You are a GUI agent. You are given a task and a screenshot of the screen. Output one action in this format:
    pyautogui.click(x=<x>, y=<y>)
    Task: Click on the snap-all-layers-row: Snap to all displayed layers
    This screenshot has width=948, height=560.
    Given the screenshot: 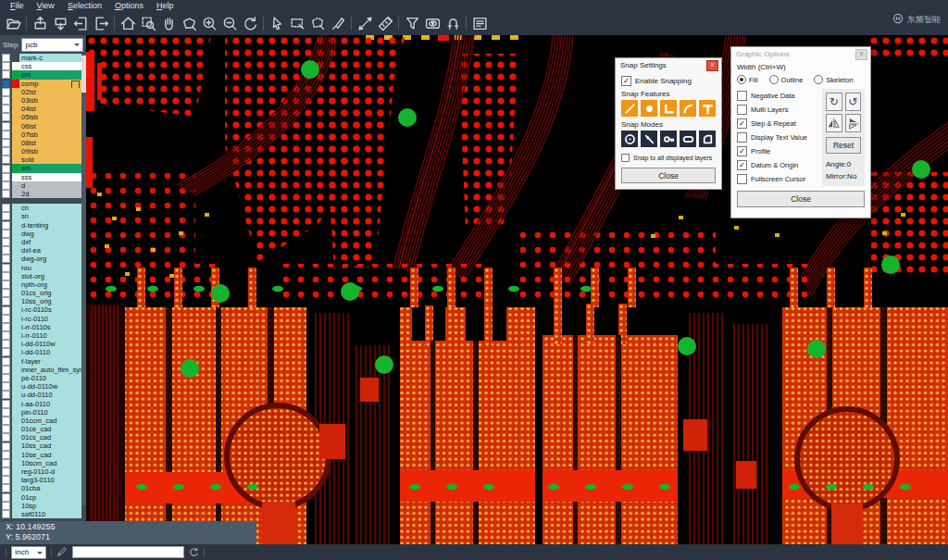 What is the action you would take?
    pyautogui.click(x=668, y=157)
    